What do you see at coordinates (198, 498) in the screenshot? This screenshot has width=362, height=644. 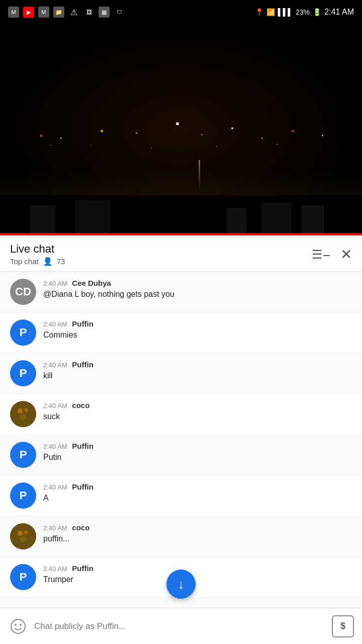 I see `message-text: A` at bounding box center [198, 498].